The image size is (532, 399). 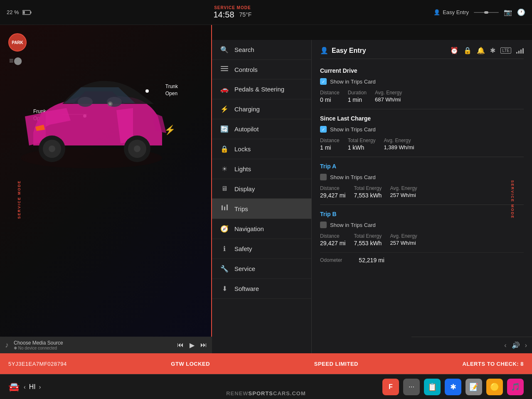 I want to click on bluetooth-icon: ✱, so click(x=493, y=51).